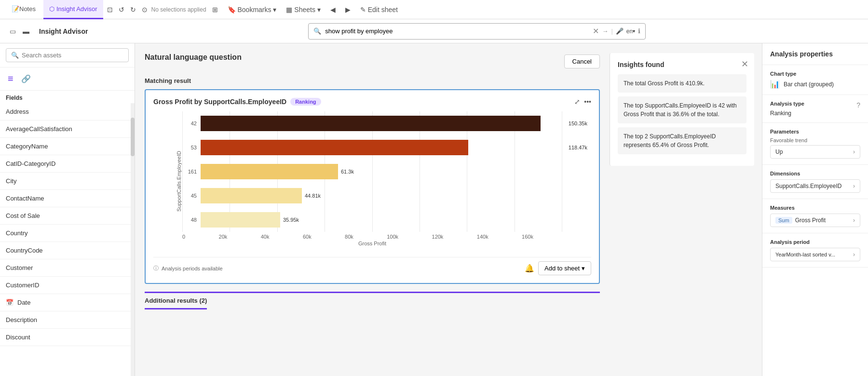 This screenshot has height=376, width=868. What do you see at coordinates (68, 210) in the screenshot?
I see `left-sidebar: 🔍 ≡ 🔗 Fields Address AverageCallSatisfac…` at bounding box center [68, 210].